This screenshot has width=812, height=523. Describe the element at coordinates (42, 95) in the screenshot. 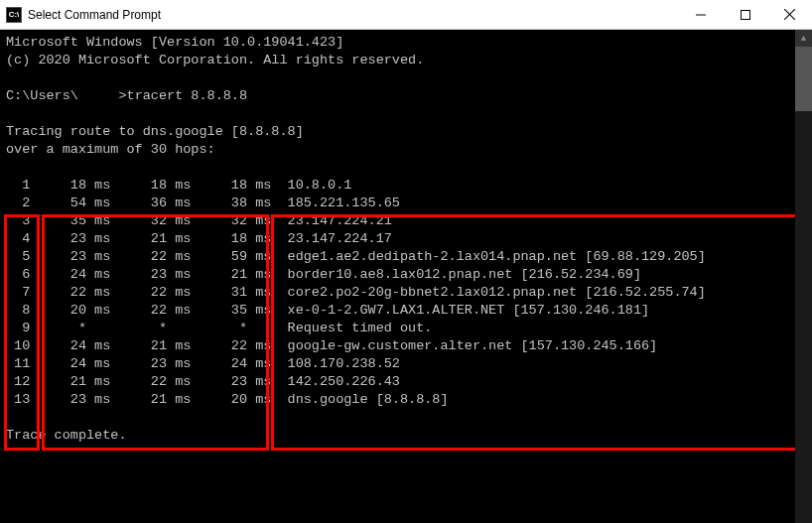

I see `prompt-path: C:\Users\` at that location.